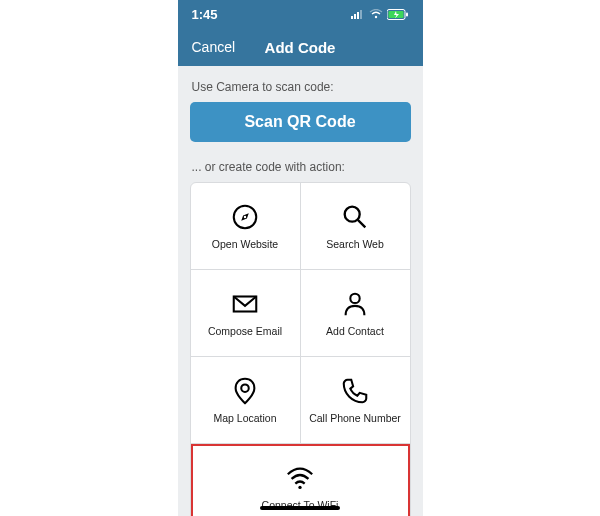  Describe the element at coordinates (205, 14) in the screenshot. I see `status-time: 1:45` at that location.